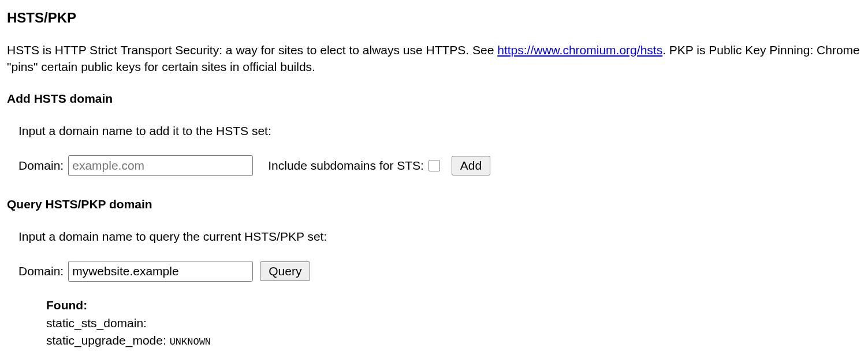  What do you see at coordinates (434, 59) in the screenshot?
I see `intro-paragraph: HSTS is HTTP Strict Transport Security: …` at bounding box center [434, 59].